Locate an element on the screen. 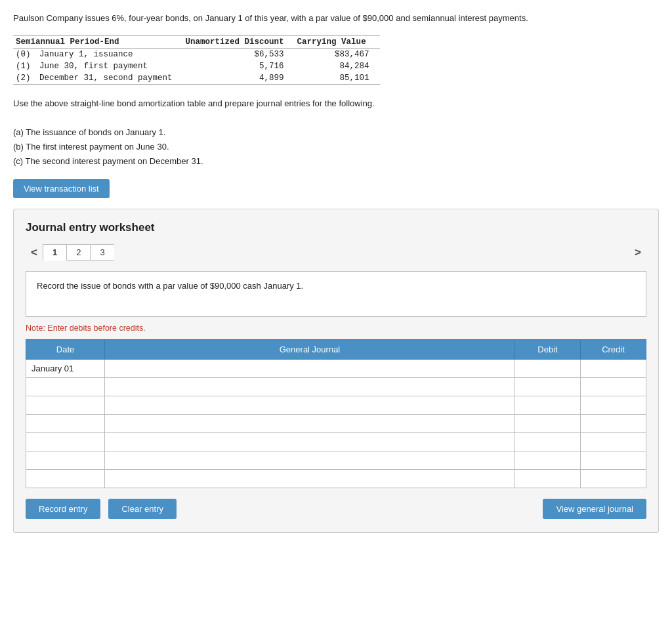 The width and height of the screenshot is (672, 628). button-row: Record entry Clear entry View general jo… is located at coordinates (336, 509).